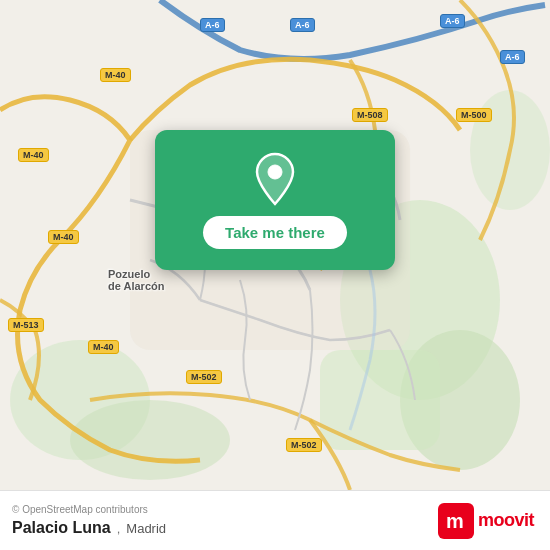 The width and height of the screenshot is (550, 550). Describe the element at coordinates (486, 521) in the screenshot. I see `moovit-logo: m moovit` at that location.